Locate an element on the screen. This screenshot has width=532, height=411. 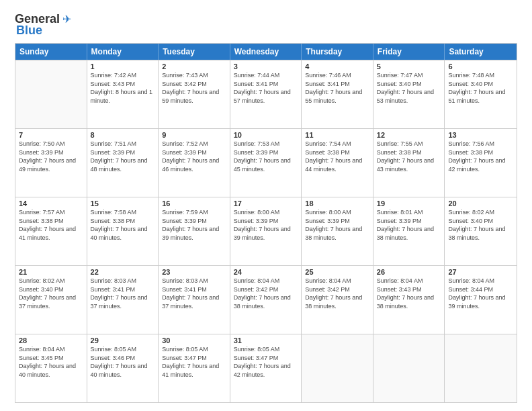
calendar-cell: 21Sunrise: 8:02 AMSunset: 3:40 PMDayligh… is located at coordinates (51, 300).